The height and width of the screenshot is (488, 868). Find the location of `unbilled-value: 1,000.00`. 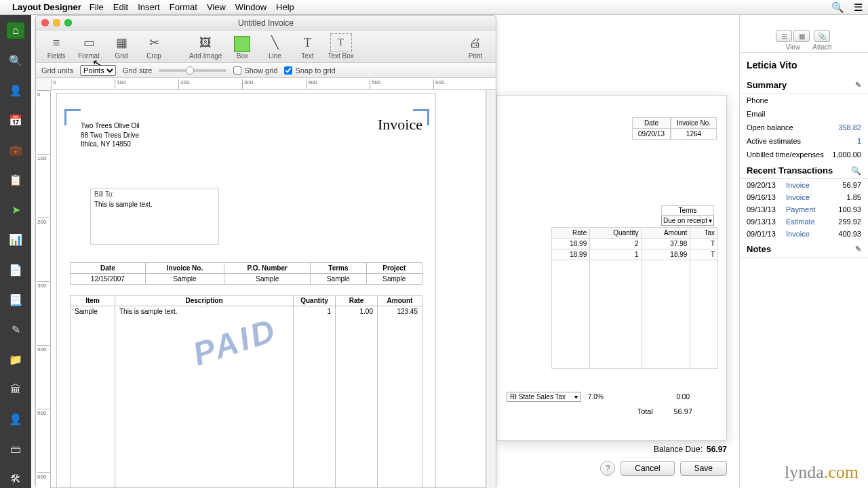

unbilled-value: 1,000.00 is located at coordinates (846, 155).